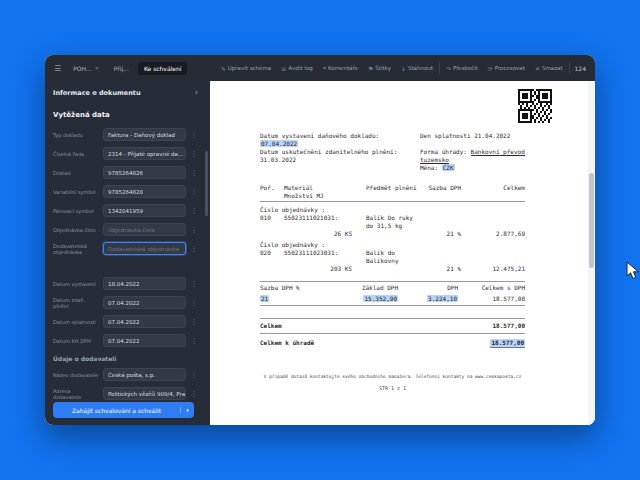  I want to click on close-icon: ✕, so click(97, 68).